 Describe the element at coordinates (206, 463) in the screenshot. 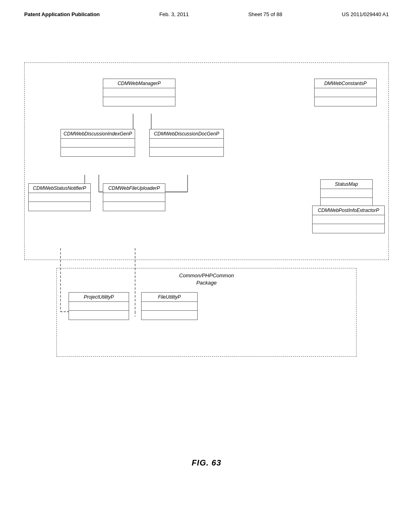

I see `figure-caption: FIG. 63` at that location.